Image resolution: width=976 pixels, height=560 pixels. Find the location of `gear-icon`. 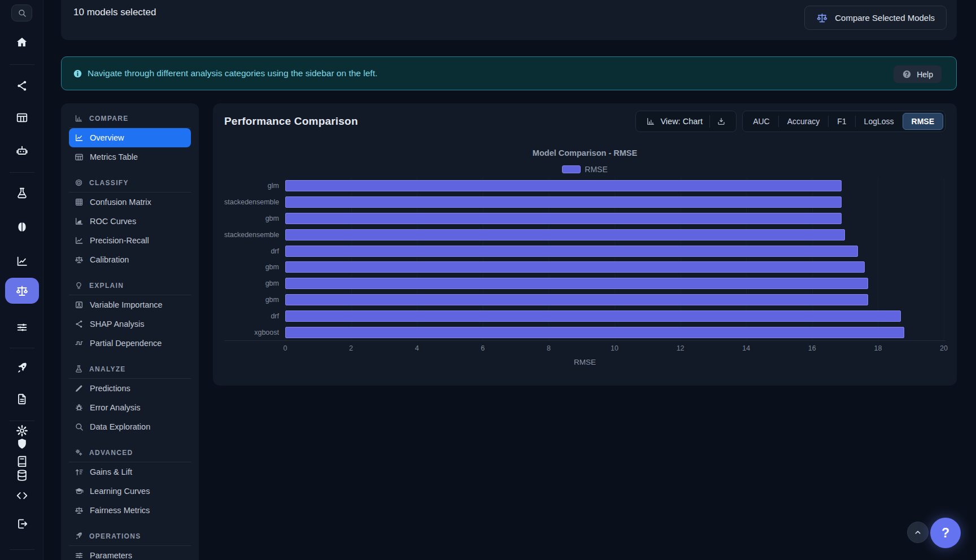

gear-icon is located at coordinates (22, 431).